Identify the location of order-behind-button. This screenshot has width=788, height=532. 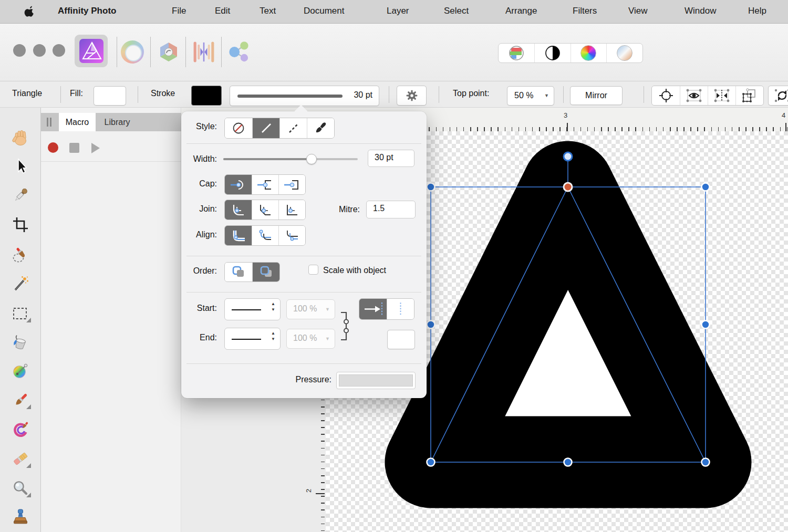
(239, 272).